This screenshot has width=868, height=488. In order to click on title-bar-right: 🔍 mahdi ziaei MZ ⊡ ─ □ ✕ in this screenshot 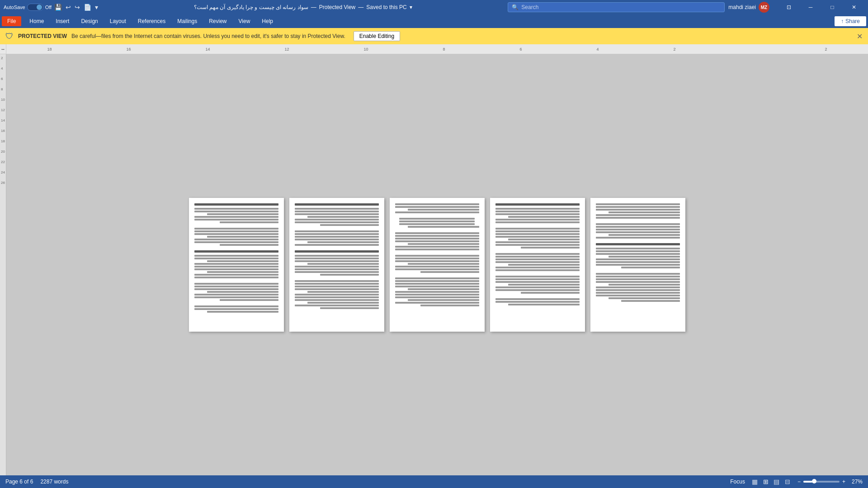, I will do `click(686, 7)`.